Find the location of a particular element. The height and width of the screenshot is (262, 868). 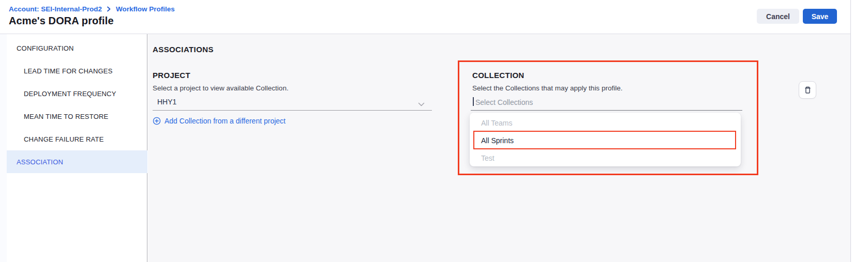

project-description: Select a project to view available Colle… is located at coordinates (220, 88).